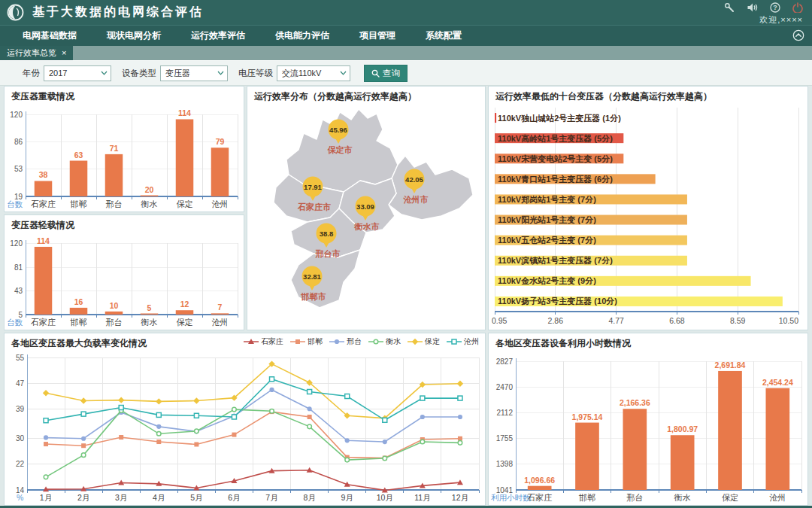 The image size is (812, 508). What do you see at coordinates (307, 342) in the screenshot?
I see `legend-item-邯郸: 邯郸` at bounding box center [307, 342].